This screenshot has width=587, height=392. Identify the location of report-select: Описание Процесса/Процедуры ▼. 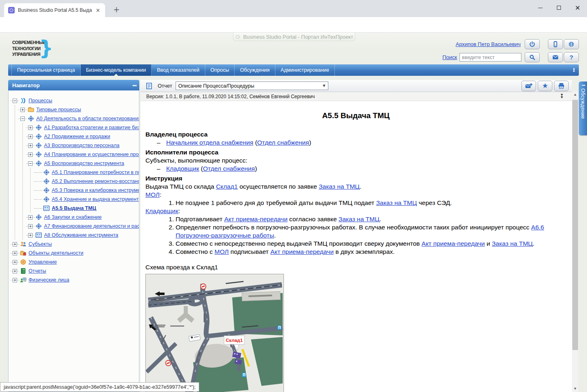
(252, 86).